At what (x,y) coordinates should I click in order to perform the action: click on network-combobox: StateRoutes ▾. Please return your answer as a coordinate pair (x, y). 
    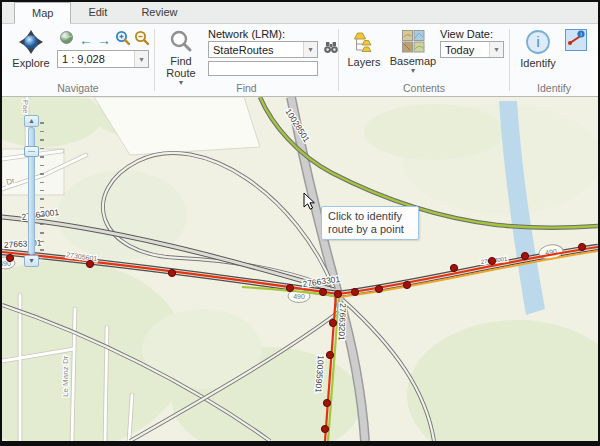
    Looking at the image, I should click on (263, 50).